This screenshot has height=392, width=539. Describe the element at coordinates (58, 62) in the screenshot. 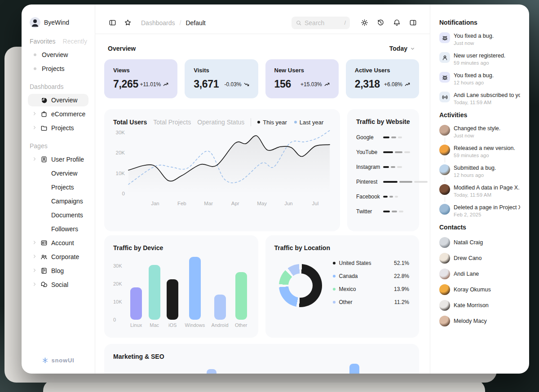

I see `favorites-list: OverviewProjects` at that location.